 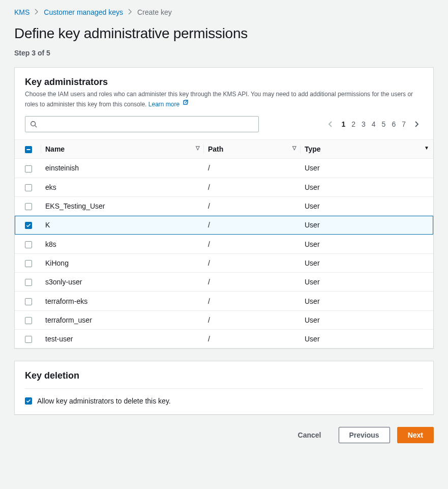 I want to click on col-header-name: Name, so click(x=55, y=149).